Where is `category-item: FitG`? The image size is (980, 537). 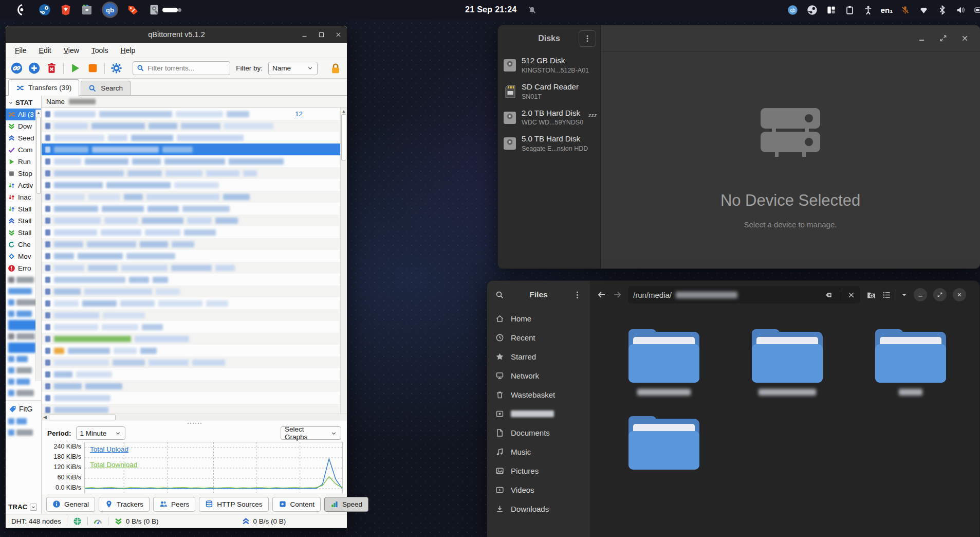
category-item: FitG is located at coordinates (24, 409).